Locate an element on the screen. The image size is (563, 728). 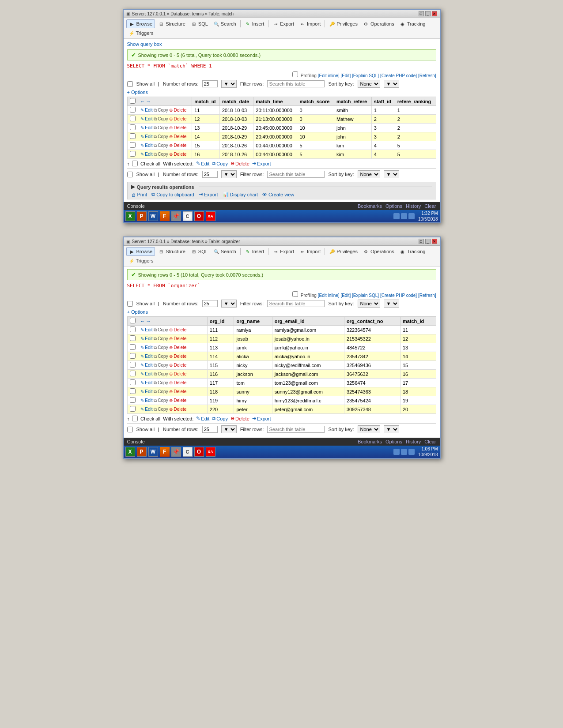
profiling-checkbox is located at coordinates (295, 74).